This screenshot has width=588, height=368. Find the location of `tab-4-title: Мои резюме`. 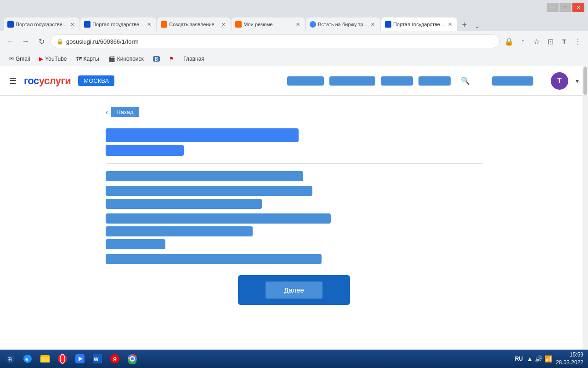

tab-4-title: Мои резюме is located at coordinates (268, 24).